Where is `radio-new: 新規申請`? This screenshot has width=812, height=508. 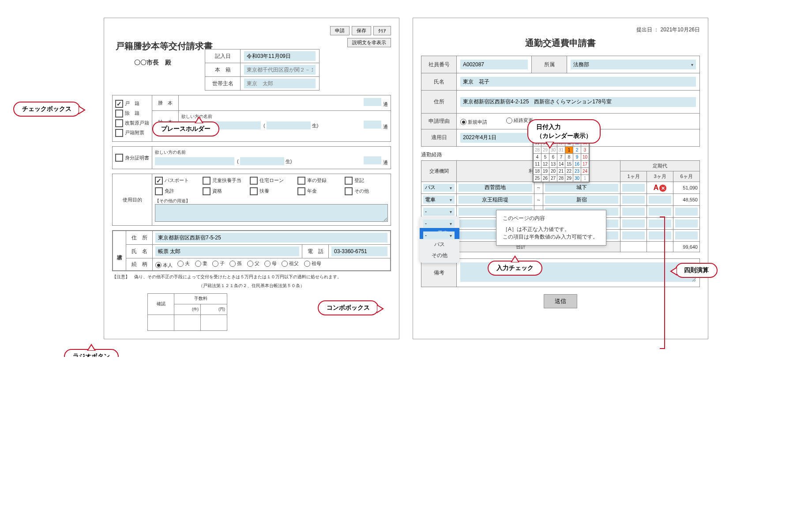
radio-new: 新規申請 is located at coordinates (474, 122).